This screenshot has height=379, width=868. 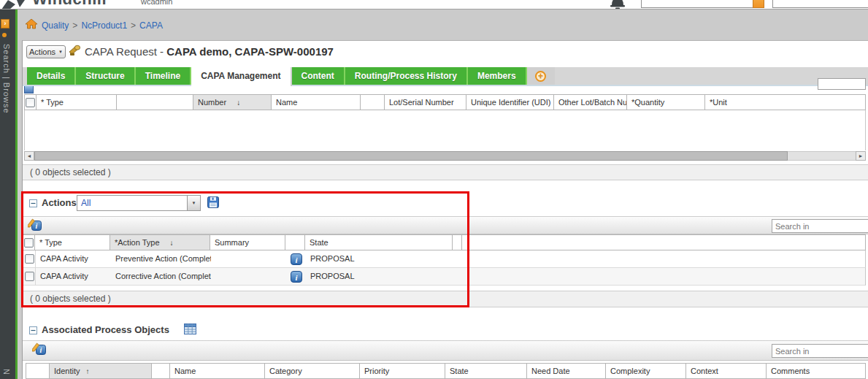 I want to click on items-column-unit: *Unit, so click(x=786, y=102).